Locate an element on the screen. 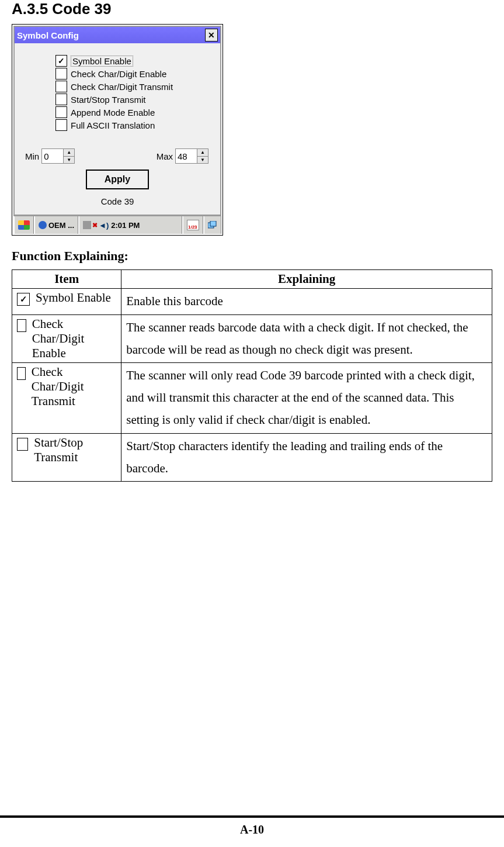 The image size is (504, 847). row-item: Symbol Enable is located at coordinates (74, 298).